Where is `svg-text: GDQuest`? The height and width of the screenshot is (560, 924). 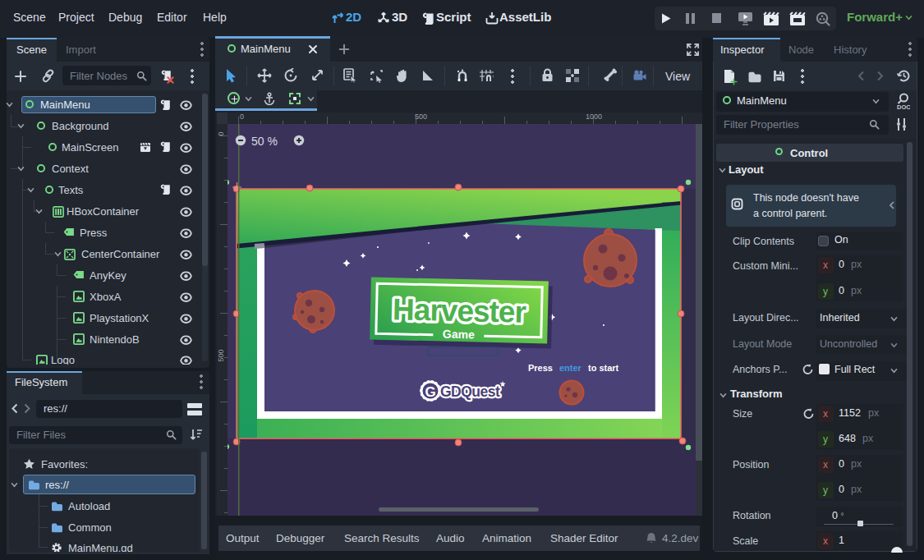
svg-text: GDQuest is located at coordinates (470, 392).